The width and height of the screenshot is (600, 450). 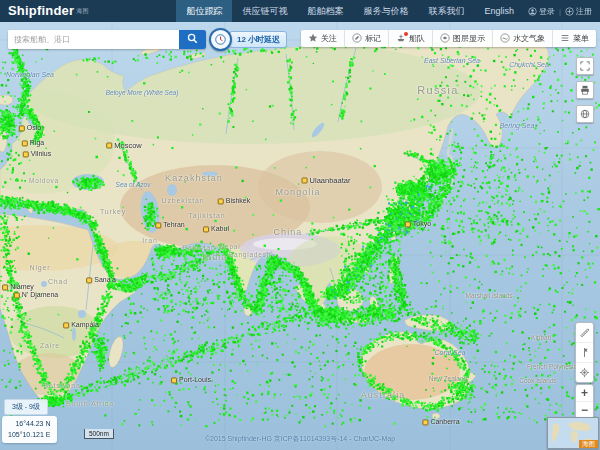 I want to click on globe-icon, so click(x=585, y=114).